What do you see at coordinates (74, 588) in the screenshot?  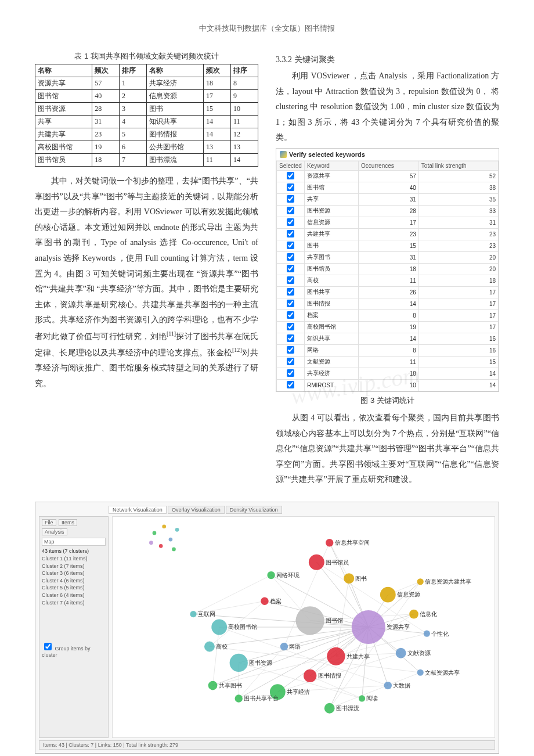 I see `cluster-item: Cluster 5 (5 items)` at bounding box center [74, 588].